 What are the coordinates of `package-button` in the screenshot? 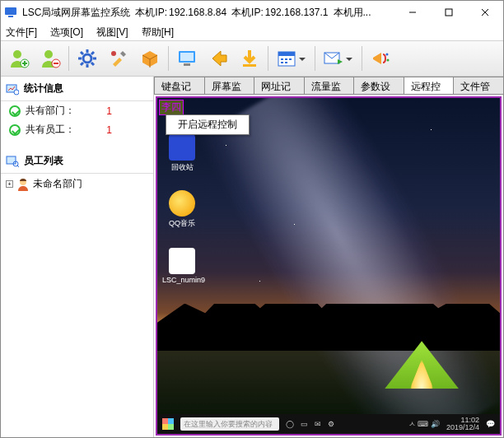 It's located at (150, 58).